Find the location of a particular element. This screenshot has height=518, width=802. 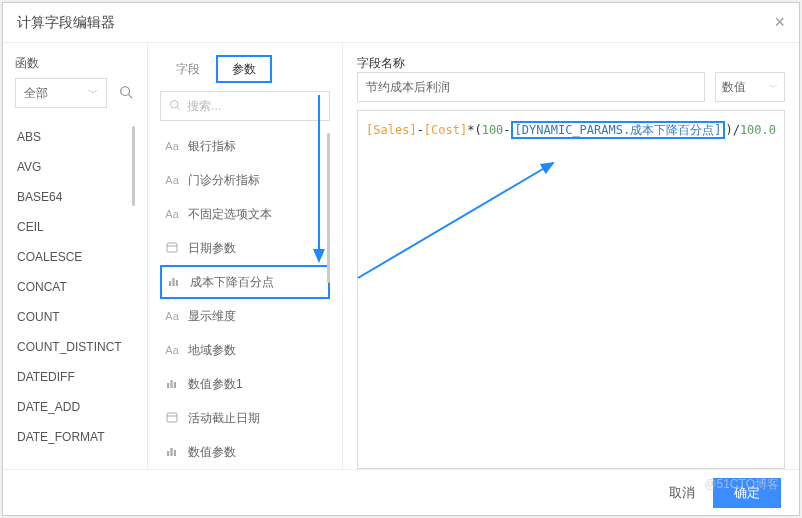

param-item: Aa显示维度 is located at coordinates (245, 316).